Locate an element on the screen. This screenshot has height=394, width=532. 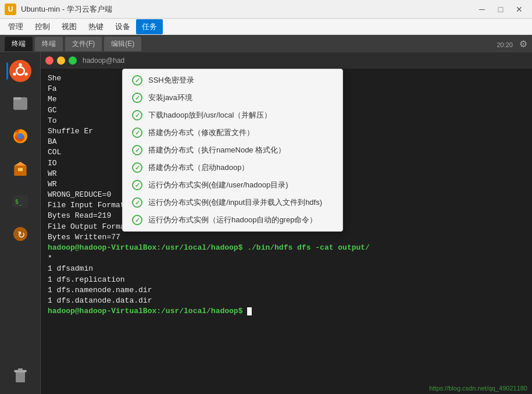
task-label-7: 运行伪分布式实例(创建/input目录并载入文件到hdfs) is located at coordinates (235, 203).